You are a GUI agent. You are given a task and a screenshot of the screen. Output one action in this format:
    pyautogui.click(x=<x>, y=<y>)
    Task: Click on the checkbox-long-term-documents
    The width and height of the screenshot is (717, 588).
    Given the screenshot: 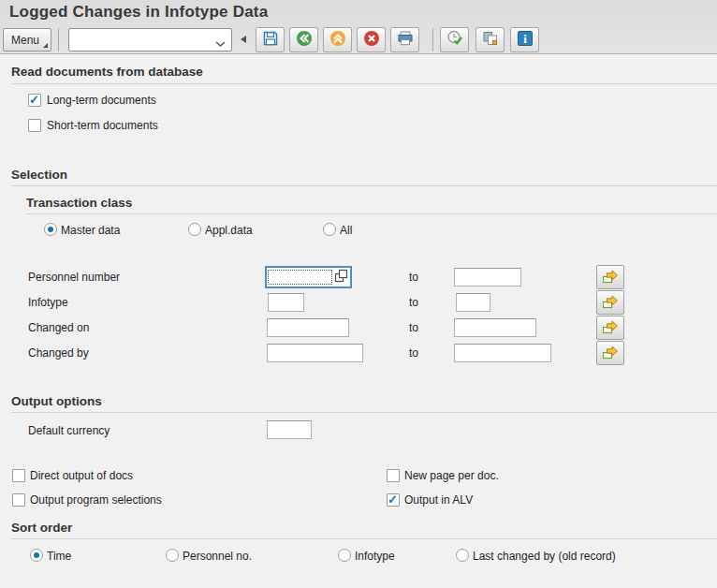 What is the action you would take?
    pyautogui.click(x=35, y=100)
    